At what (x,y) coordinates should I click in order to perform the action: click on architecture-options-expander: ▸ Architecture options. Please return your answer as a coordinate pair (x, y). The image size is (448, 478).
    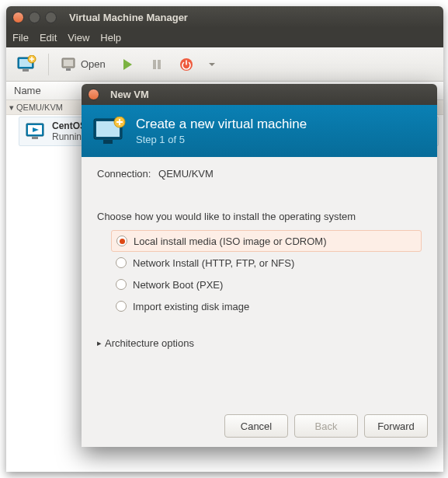
    Looking at the image, I should click on (259, 344).